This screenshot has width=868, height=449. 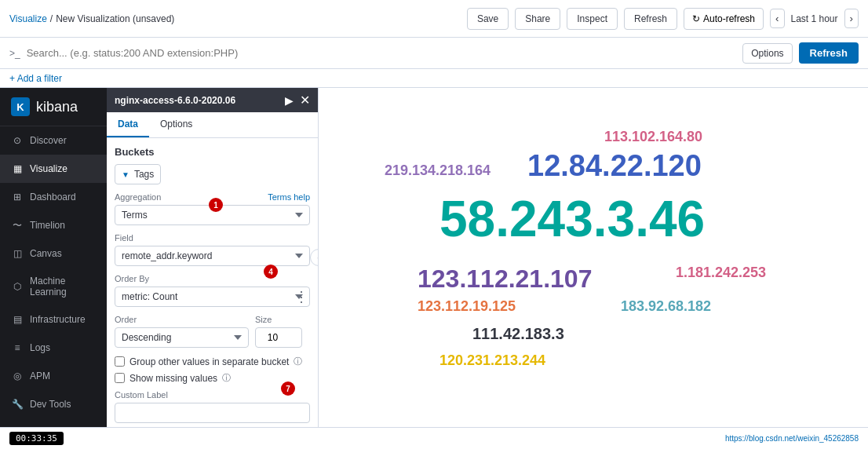 I want to click on sidebar-item-canvas: ◫ Canvas, so click(x=53, y=254).